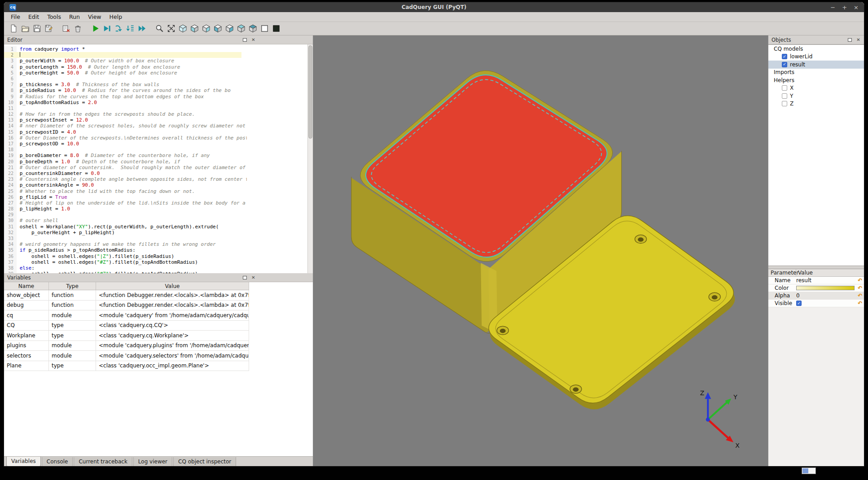 The width and height of the screenshot is (868, 480). What do you see at coordinates (856, 7) in the screenshot?
I see `close-button: ×` at bounding box center [856, 7].